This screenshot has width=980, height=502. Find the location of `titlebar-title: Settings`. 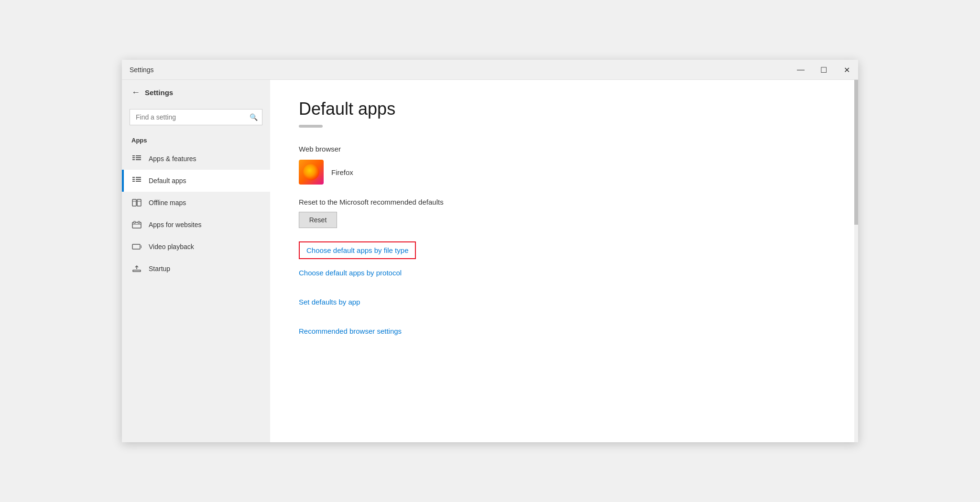

titlebar-title: Settings is located at coordinates (142, 70).